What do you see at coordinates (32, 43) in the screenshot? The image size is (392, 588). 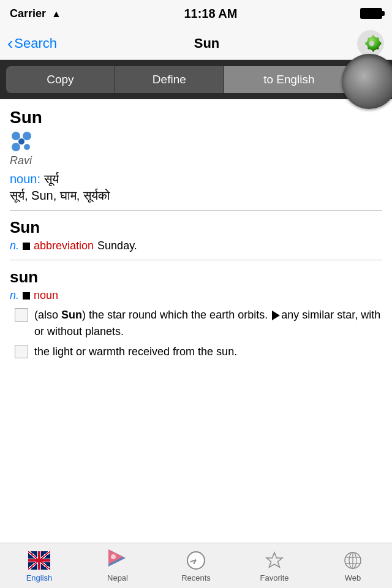 I see `back-button: ‹ Search` at bounding box center [32, 43].